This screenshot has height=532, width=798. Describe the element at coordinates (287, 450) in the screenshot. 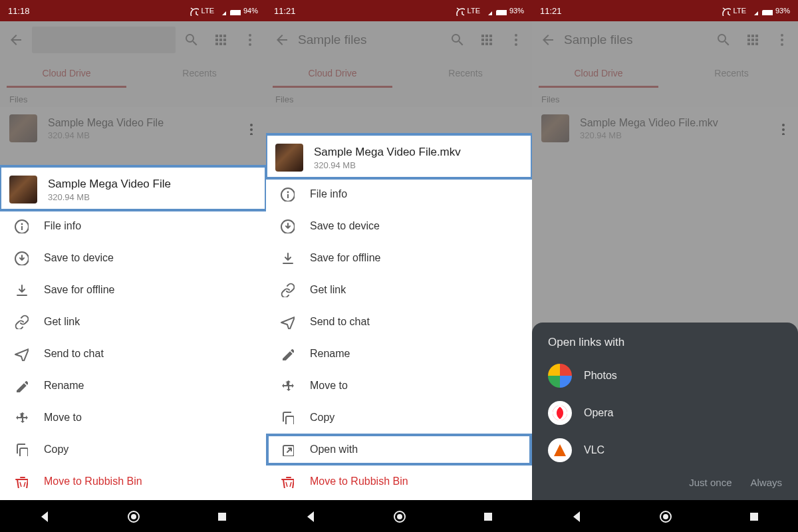

I see `open-icon` at that location.